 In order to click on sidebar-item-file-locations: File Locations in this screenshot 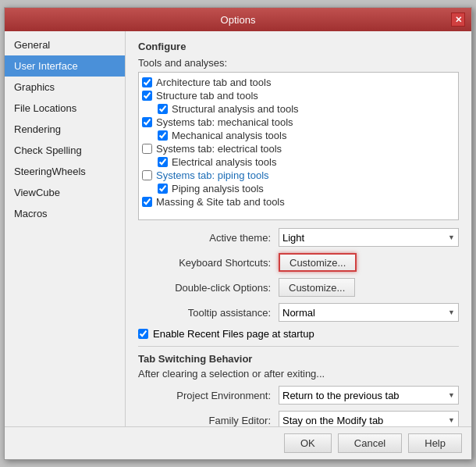, I will do `click(65, 108)`.